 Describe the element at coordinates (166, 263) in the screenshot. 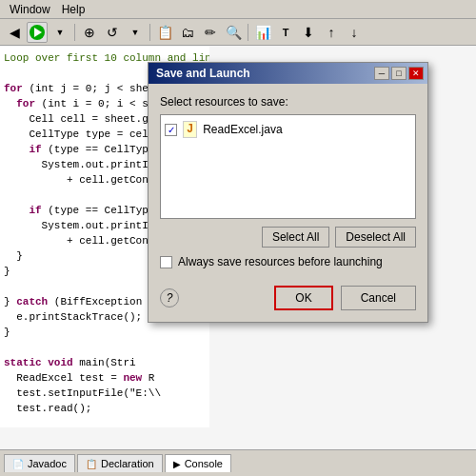

I see `always-save-checkbox` at that location.